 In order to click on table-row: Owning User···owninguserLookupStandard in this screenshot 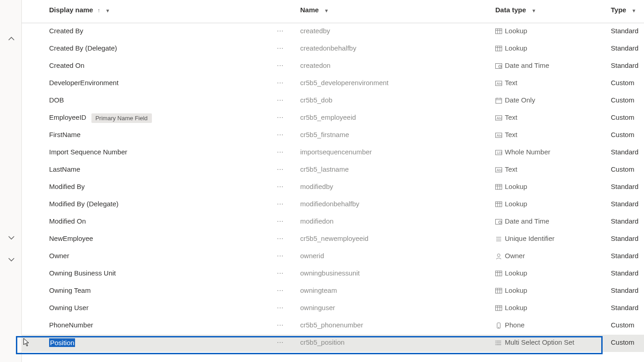, I will do `click(333, 309)`.